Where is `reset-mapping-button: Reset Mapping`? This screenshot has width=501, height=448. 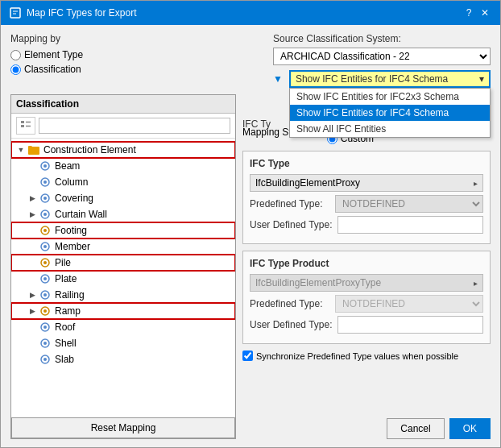 reset-mapping-button: Reset Mapping is located at coordinates (123, 428).